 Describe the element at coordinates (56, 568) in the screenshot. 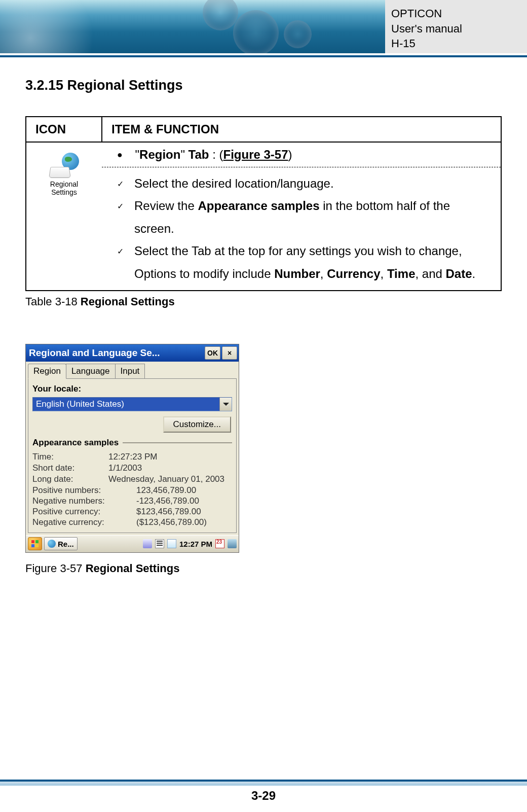

I see `fig-caption-prefix: Figure 3-57` at that location.